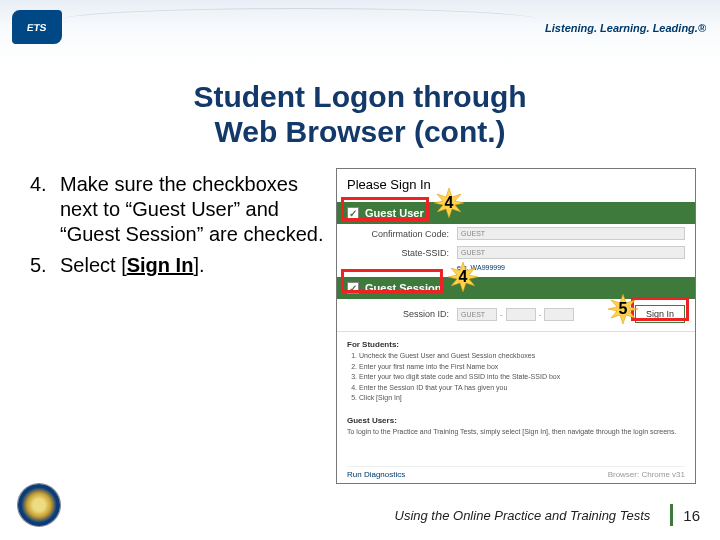 This screenshot has height=540, width=720. Describe the element at coordinates (180, 228) in the screenshot. I see `instruction-steps: 4. Make sure the checkboxes next to “Gue…` at that location.